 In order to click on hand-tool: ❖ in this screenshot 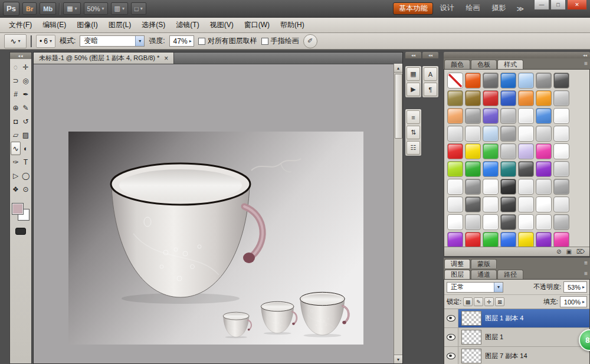, I will do `click(15, 189)`.